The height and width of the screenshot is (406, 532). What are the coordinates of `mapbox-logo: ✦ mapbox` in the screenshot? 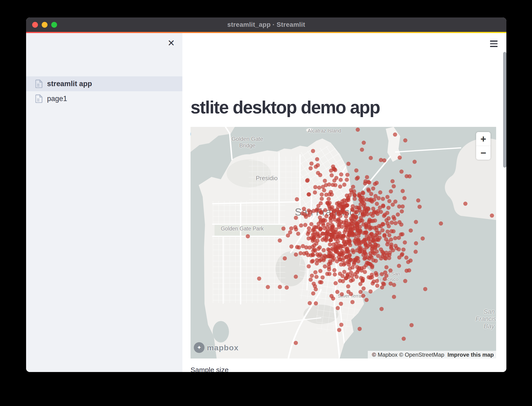 It's located at (216, 348).